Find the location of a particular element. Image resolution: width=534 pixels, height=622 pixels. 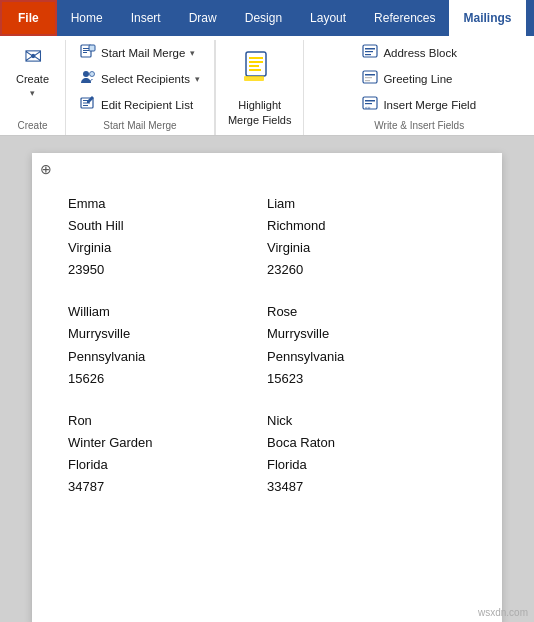

contact-block-emma: Emma South Hill Virginia 23950 is located at coordinates (168, 237).